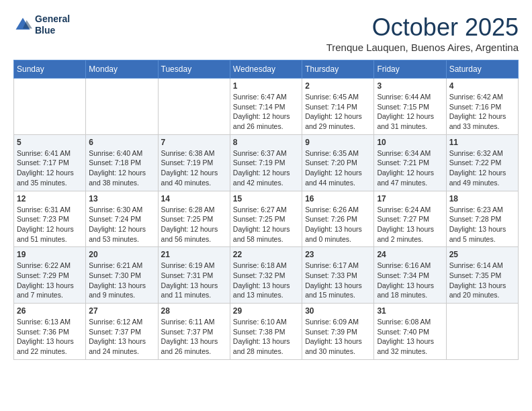 This screenshot has width=532, height=411. Describe the element at coordinates (266, 70) in the screenshot. I see `weekday-header-row: SundayMondayTuesdayWednesdayThursdayFrid…` at that location.